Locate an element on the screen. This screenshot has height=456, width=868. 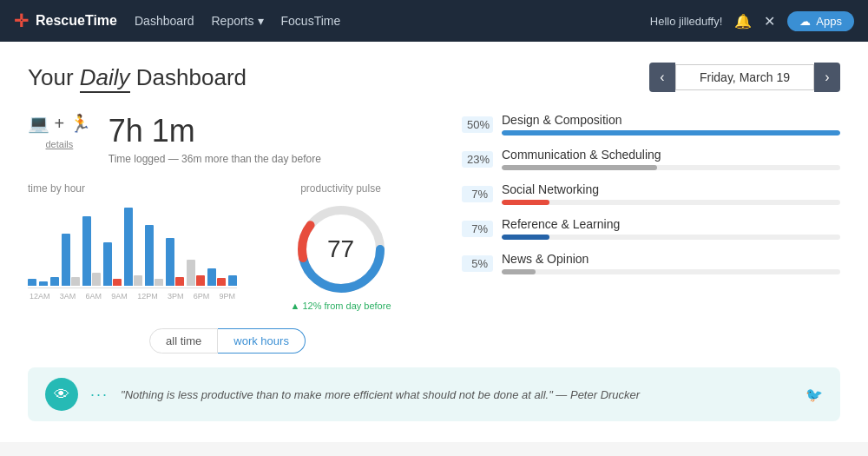
ellipsis: ··· is located at coordinates (99, 394).